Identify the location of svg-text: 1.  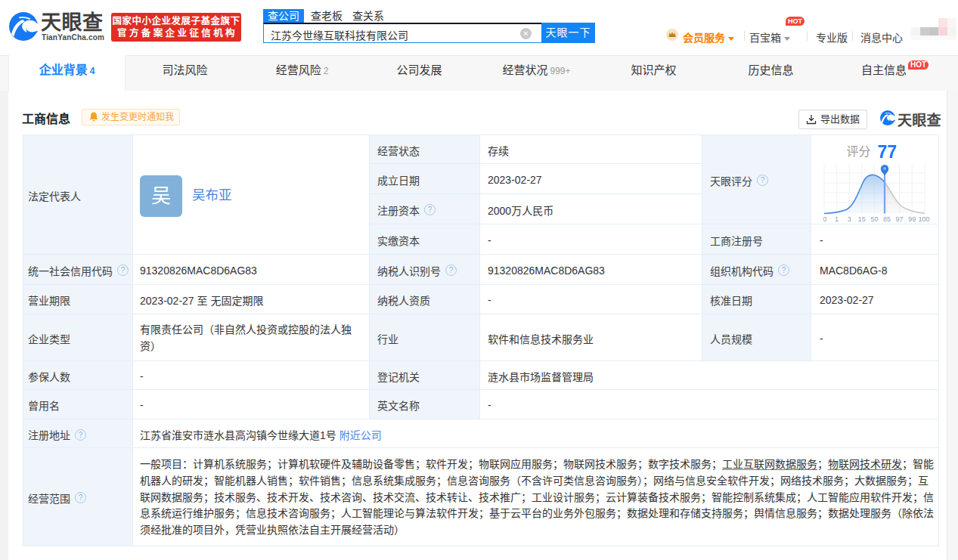
(836, 219).